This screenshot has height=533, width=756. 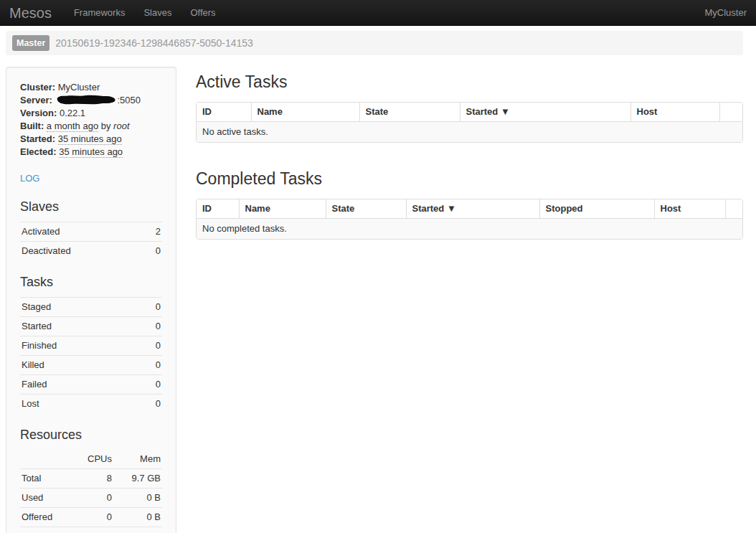 I want to click on stat-label: Failed, so click(x=79, y=385).